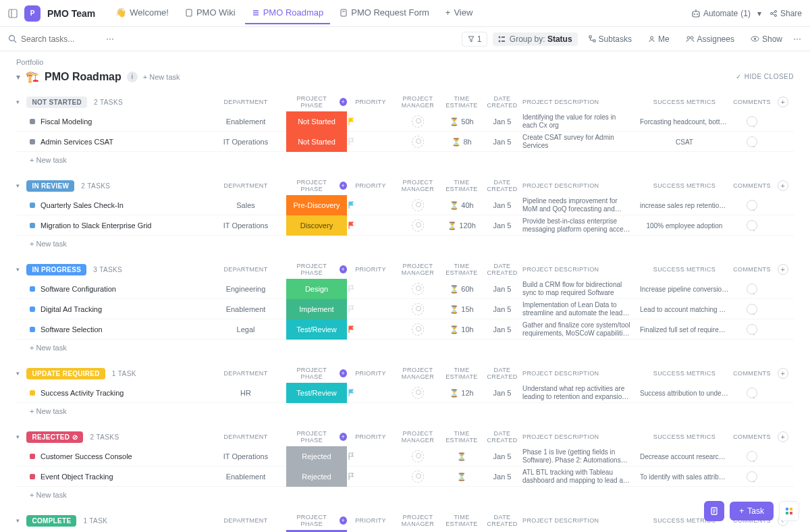  I want to click on group-by-button: Group by: Status, so click(535, 39).